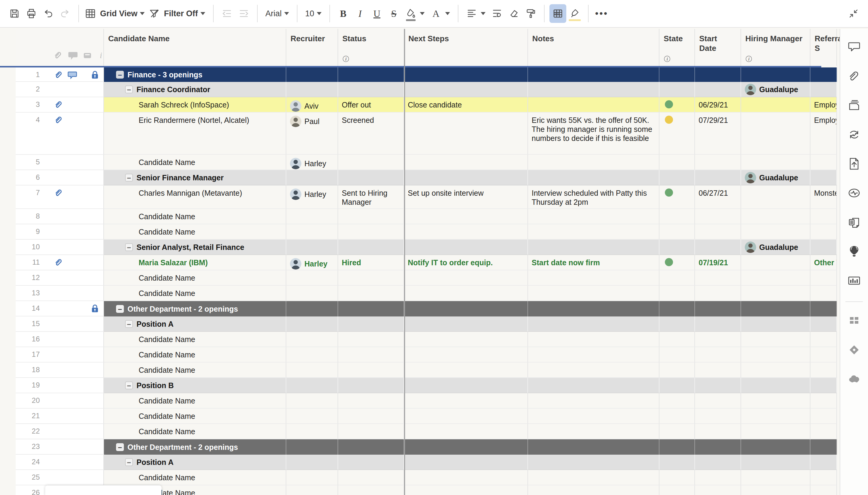 The image size is (868, 495). Describe the element at coordinates (312, 262) in the screenshot. I see `cell-recruiter: Harley` at that location.